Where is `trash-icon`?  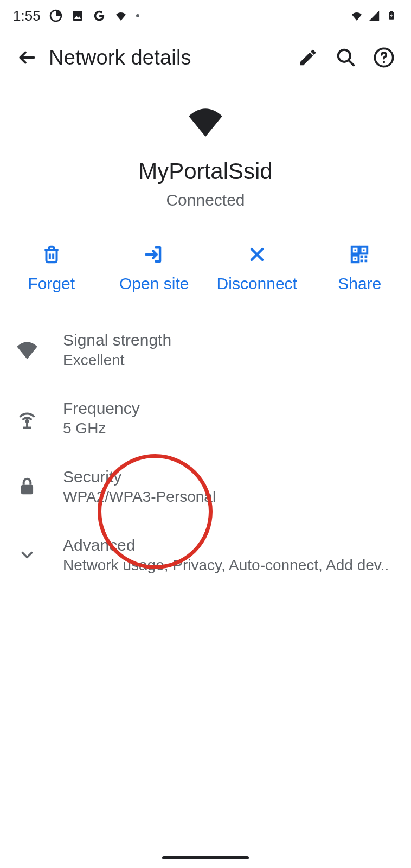
trash-icon is located at coordinates (52, 254).